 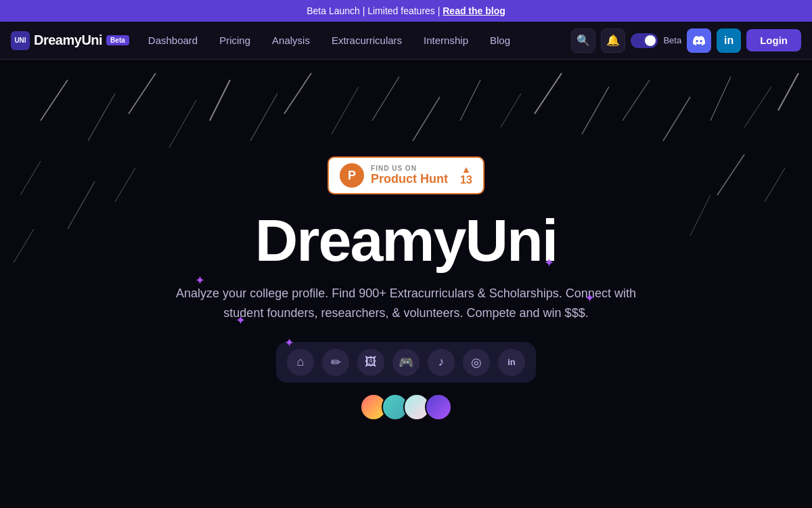 What do you see at coordinates (290, 343) in the screenshot?
I see `star-decoration-5: ✦` at bounding box center [290, 343].